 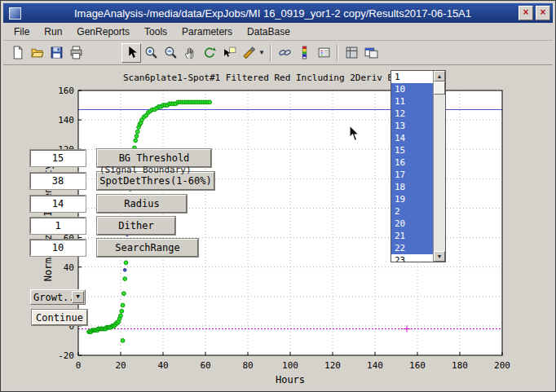 What do you see at coordinates (58, 226) in the screenshot?
I see `dither-input` at bounding box center [58, 226].